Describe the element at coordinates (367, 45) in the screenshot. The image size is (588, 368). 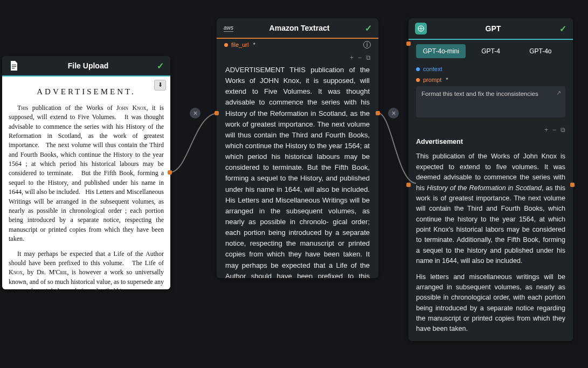
I see `info-icon: i` at that location.